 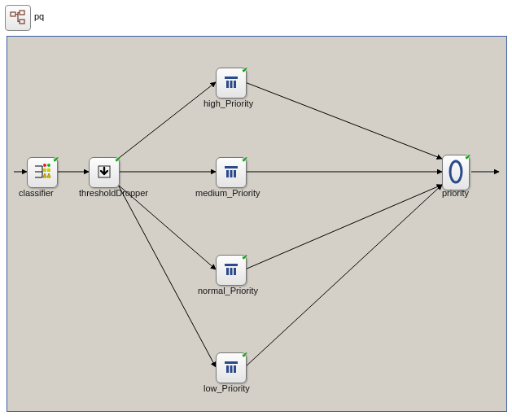 I want to click on classifier-icon, so click(x=42, y=173).